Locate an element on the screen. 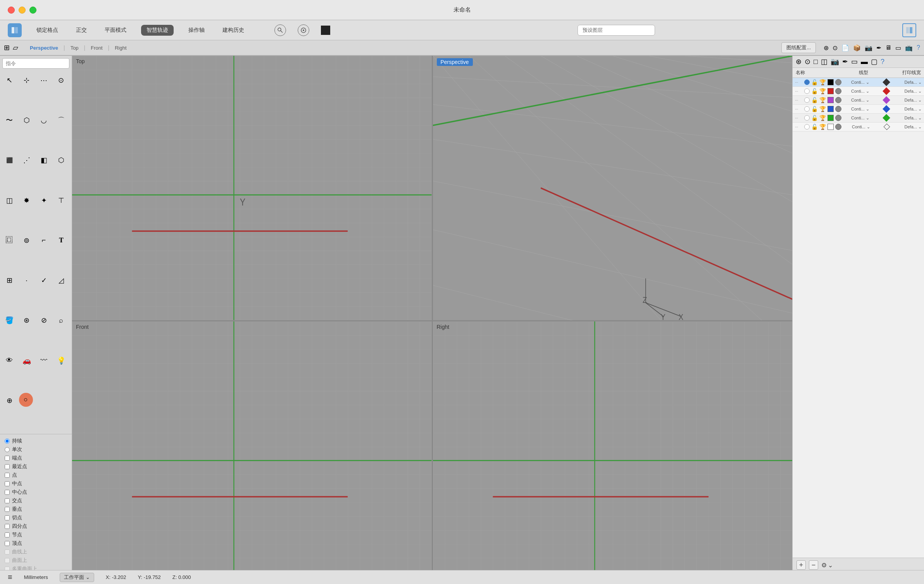 Image resolution: width=924 pixels, height=584 pixels. tool-construct: ⊤ is located at coordinates (61, 200).